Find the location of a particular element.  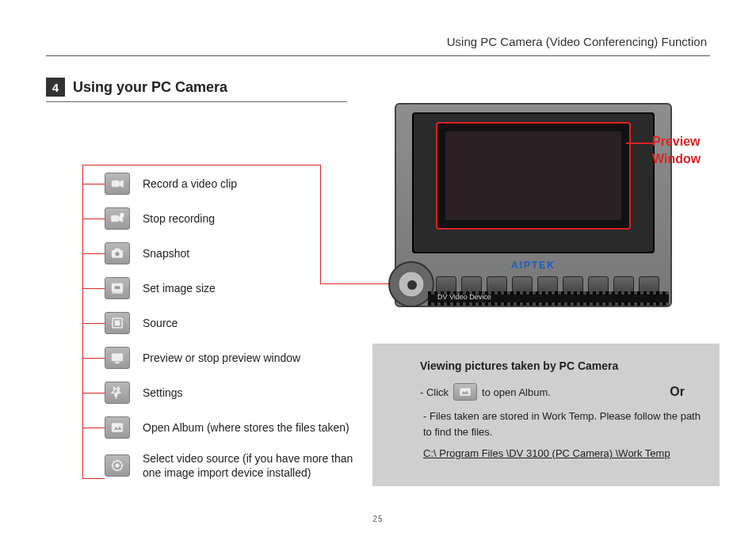

callout-text: Window is located at coordinates (677, 159).